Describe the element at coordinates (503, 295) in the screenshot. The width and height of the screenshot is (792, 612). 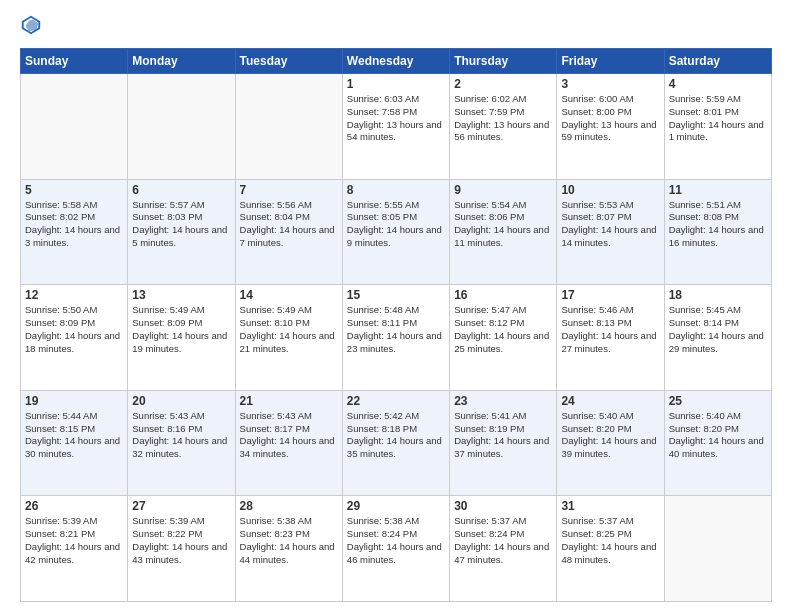
I see `day-number: 16` at that location.